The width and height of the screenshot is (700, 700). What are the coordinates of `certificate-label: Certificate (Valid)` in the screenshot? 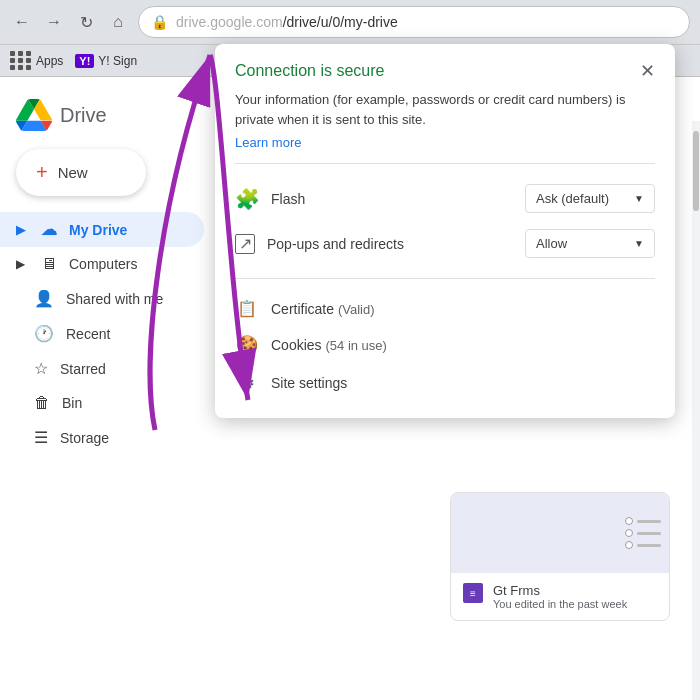 It's located at (323, 309).